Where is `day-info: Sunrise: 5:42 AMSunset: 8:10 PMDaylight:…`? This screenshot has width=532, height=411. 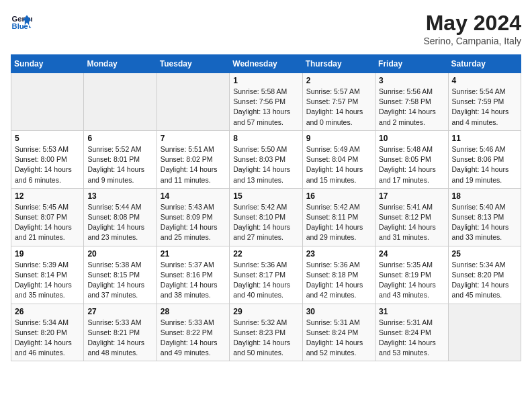
day-info: Sunrise: 5:42 AMSunset: 8:10 PMDaylight:… is located at coordinates (266, 223).